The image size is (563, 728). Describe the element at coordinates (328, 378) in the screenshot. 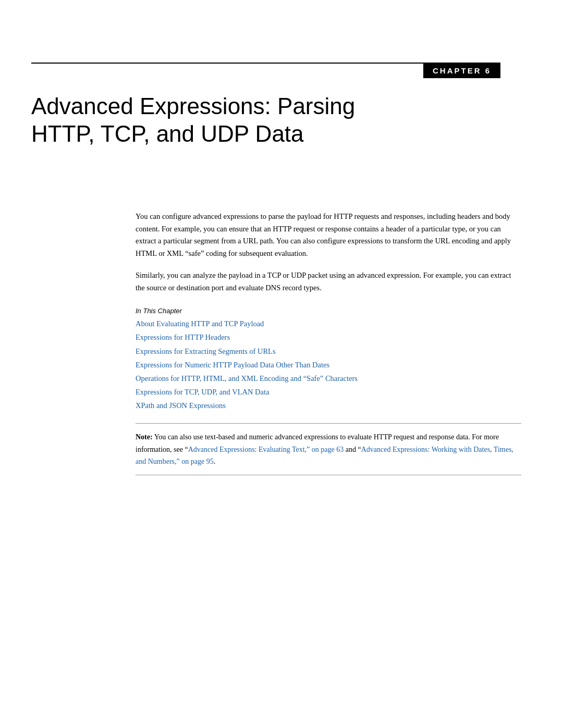

I see `list-item: Operations for HTTP, HTML, and XML Encod…` at that location.